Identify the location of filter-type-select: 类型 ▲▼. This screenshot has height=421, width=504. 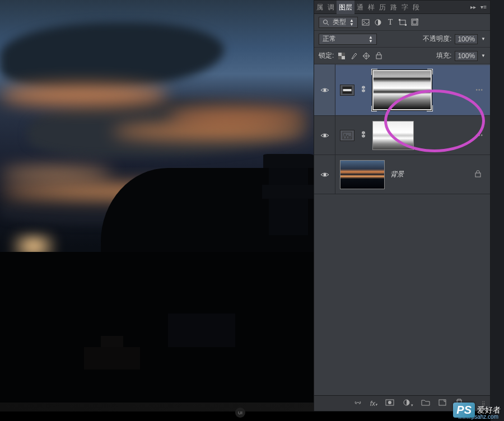
(338, 22).